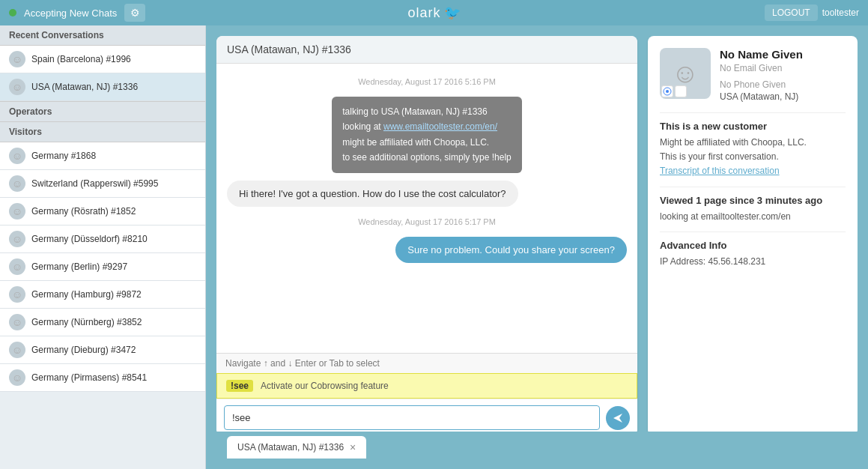  What do you see at coordinates (103, 36) in the screenshot?
I see `recent-conversations-header: Recent Conversations` at bounding box center [103, 36].